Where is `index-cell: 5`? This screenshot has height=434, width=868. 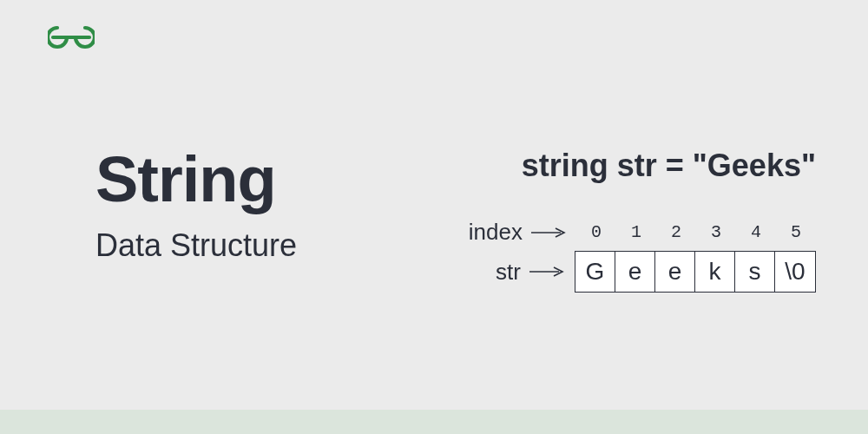 index-cell: 5 is located at coordinates (796, 233).